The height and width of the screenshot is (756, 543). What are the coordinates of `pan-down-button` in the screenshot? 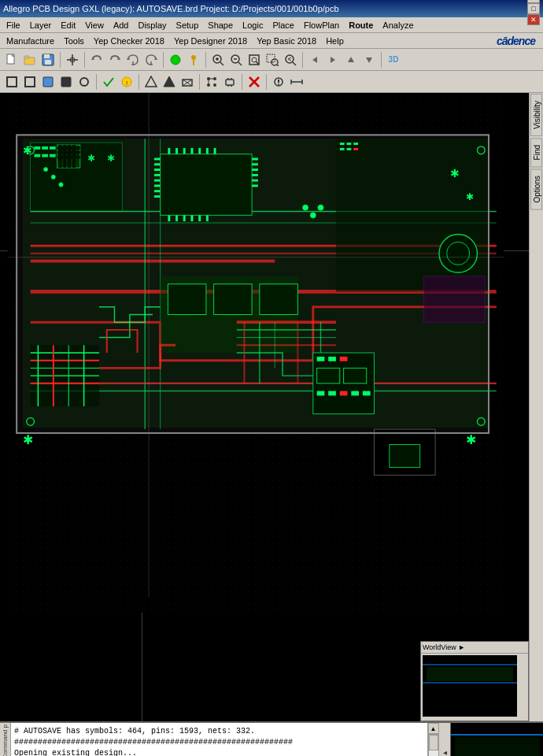 It's located at (369, 60).